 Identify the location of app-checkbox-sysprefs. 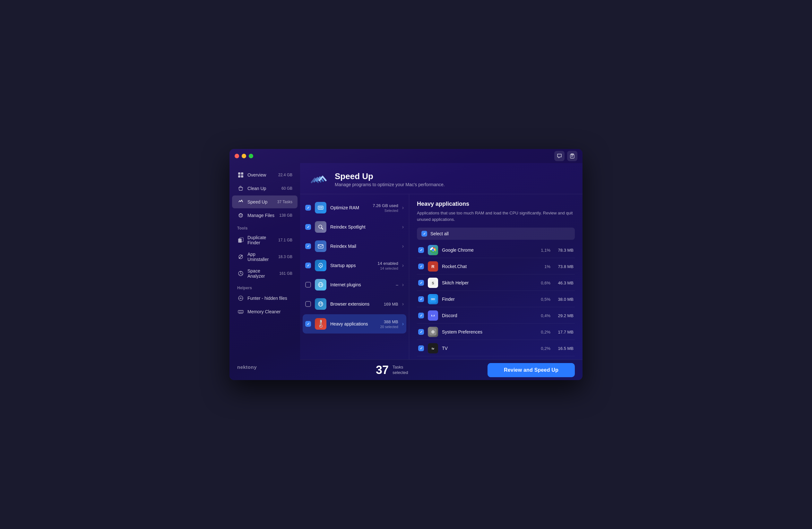
(421, 332).